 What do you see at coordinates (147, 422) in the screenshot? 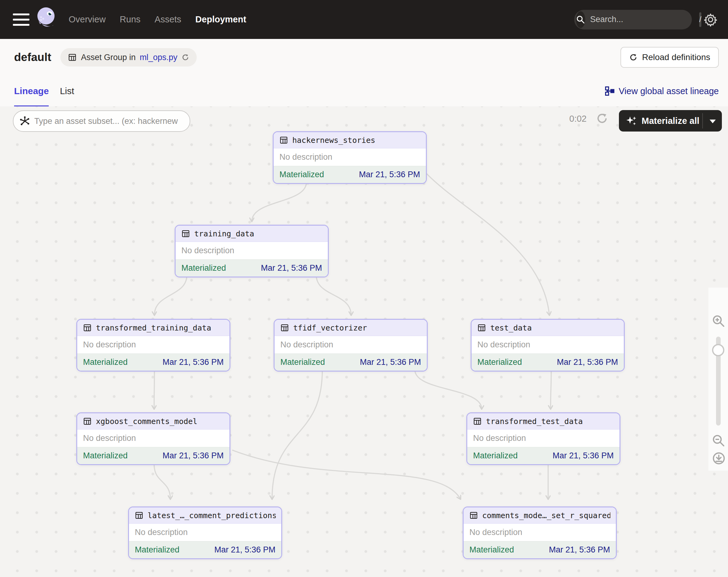
I see `asset-name: xgboost_comments_model` at bounding box center [147, 422].